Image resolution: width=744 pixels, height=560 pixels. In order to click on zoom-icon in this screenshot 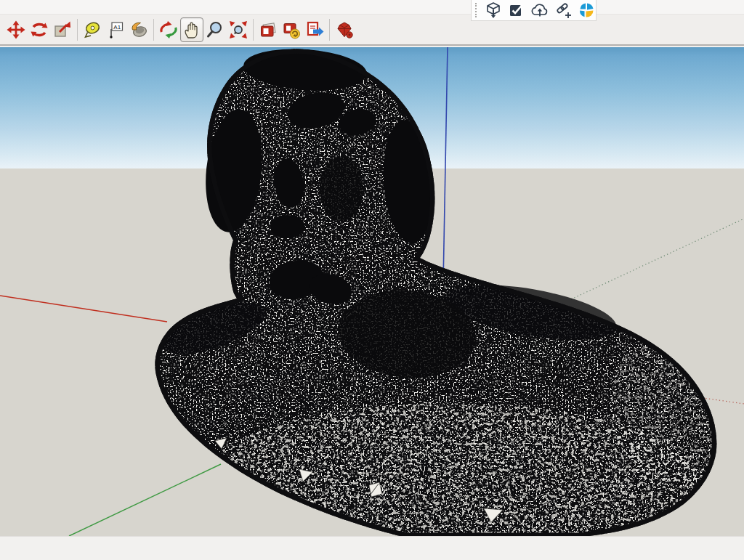, I will do `click(215, 30)`.